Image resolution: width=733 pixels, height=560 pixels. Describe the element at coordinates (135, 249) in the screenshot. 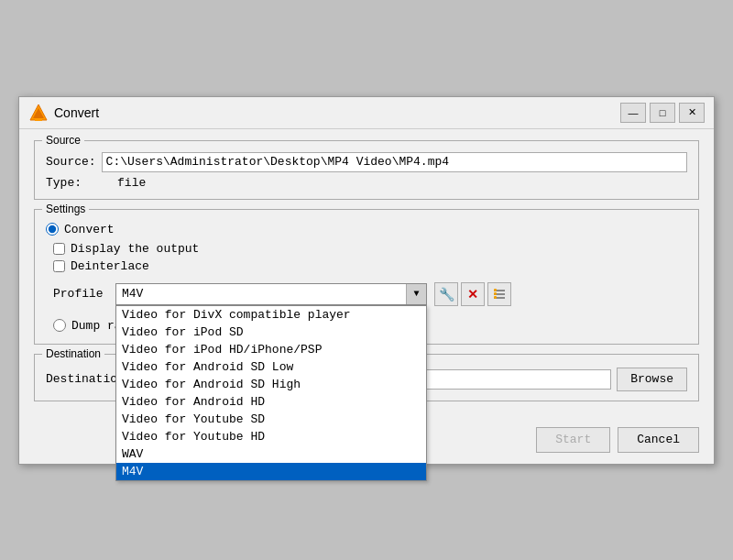

I see `display-output-label: Display the output` at that location.